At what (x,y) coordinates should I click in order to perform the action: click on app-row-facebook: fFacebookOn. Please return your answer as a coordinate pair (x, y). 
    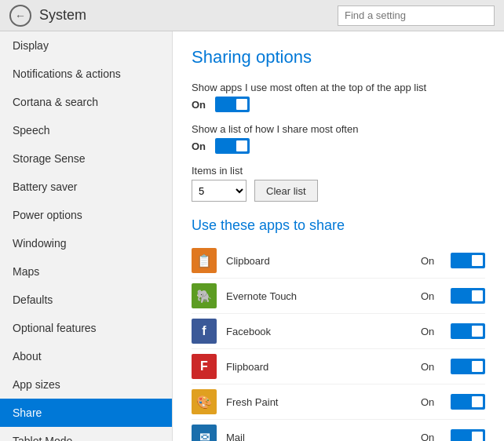
    Looking at the image, I should click on (338, 331).